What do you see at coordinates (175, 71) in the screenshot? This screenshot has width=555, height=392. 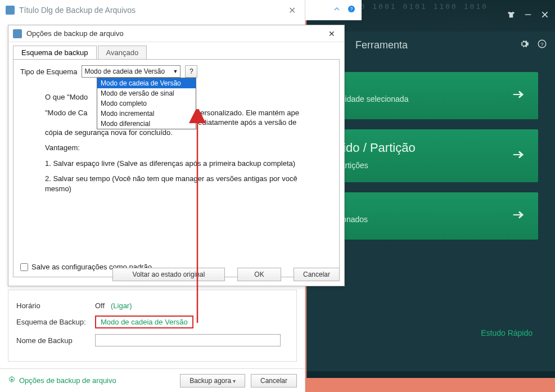 I see `chevron-down-icon: ▼` at bounding box center [175, 71].